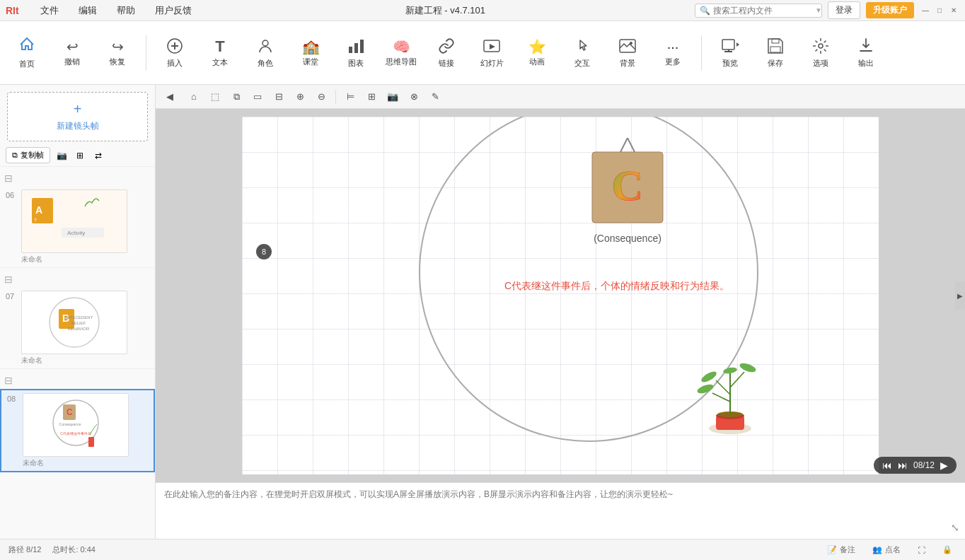  I want to click on expand-icon: ⊞, so click(80, 156).